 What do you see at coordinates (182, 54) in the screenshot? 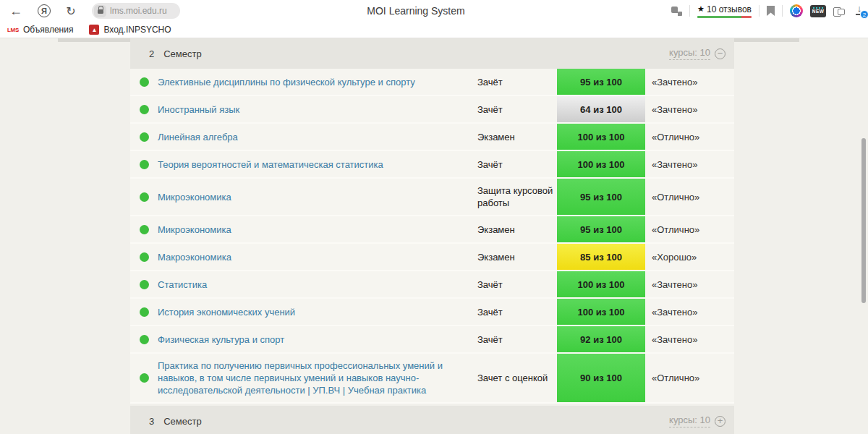
I see `semester-label: Семестр` at bounding box center [182, 54].